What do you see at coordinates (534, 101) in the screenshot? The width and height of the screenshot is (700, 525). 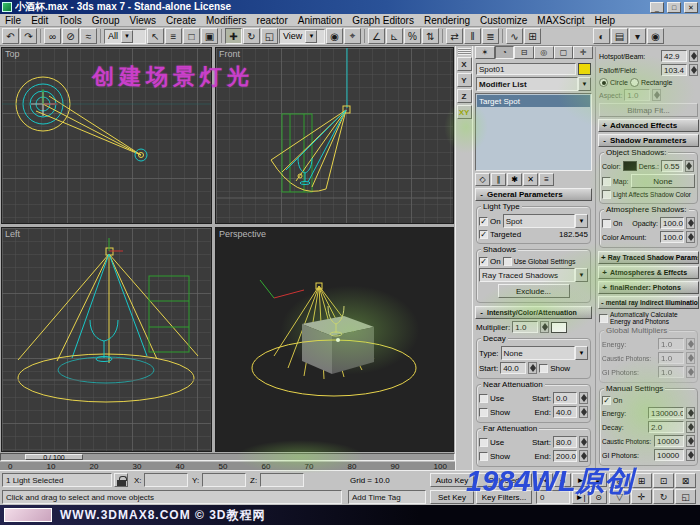 I see `stack-item-selected: Target Spot` at bounding box center [534, 101].